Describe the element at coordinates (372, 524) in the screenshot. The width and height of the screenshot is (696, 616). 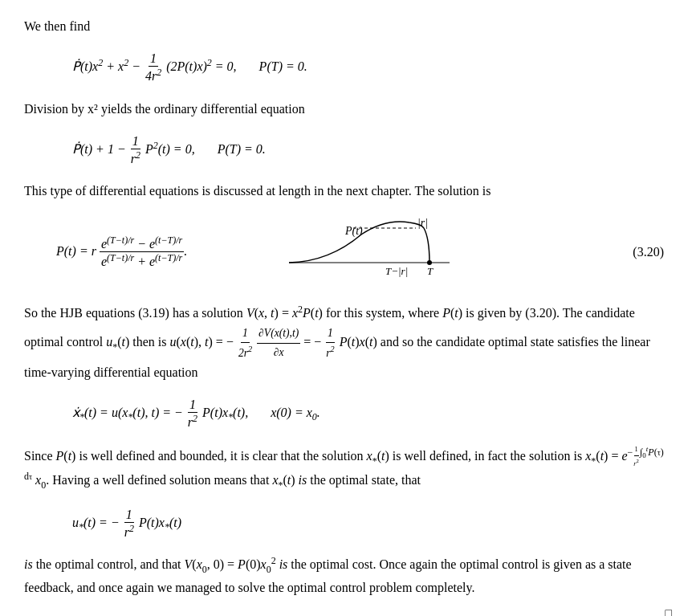
I see `equation-ustar: u*(t) = − 1 r2 P(t)x*(t)` at that location.